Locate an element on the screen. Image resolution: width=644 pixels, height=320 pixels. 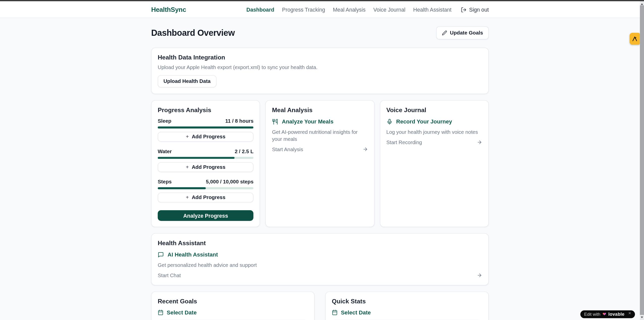
health-assistant-card: Health Assistant AI Health Assistant Get… is located at coordinates (320, 260).